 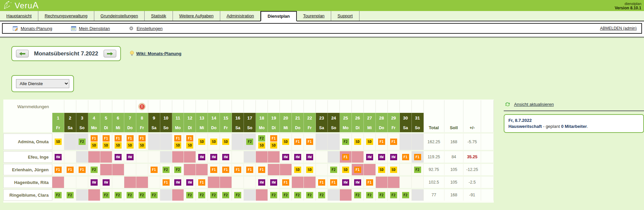 What do you see at coordinates (238, 170) in the screenshot?
I see `shift-cell-day-16: F1` at bounding box center [238, 170].